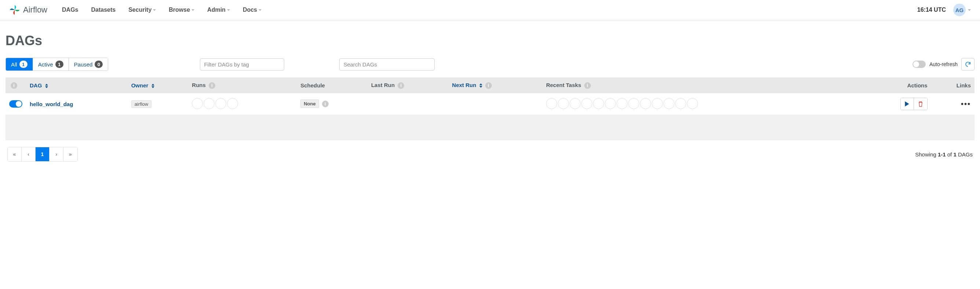 This screenshot has width=980, height=289. I want to click on col-dag: DAG, so click(77, 85).